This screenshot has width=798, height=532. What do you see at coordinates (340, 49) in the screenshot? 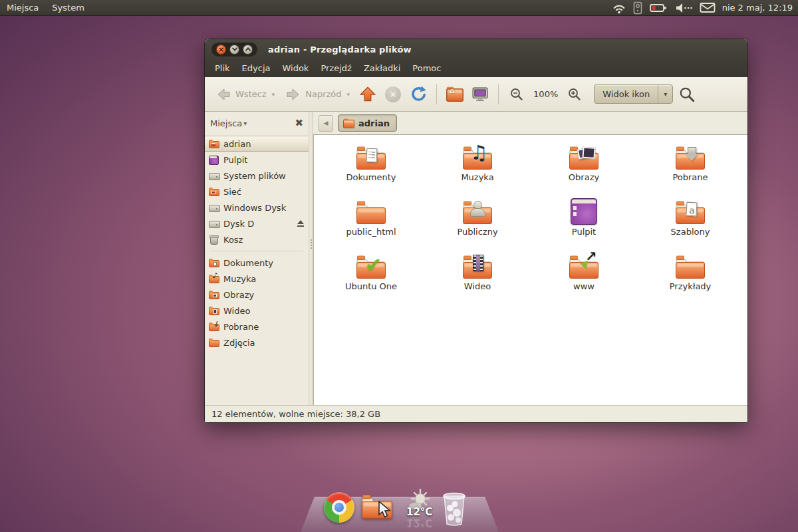
I see `window-title: adrian - Przeglądarka plików` at bounding box center [340, 49].